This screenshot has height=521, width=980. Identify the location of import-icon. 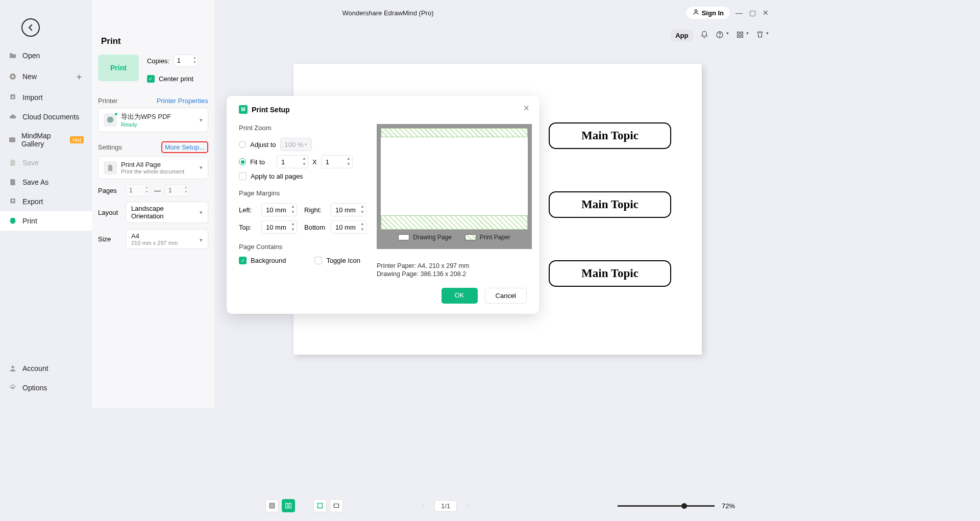
(13, 97).